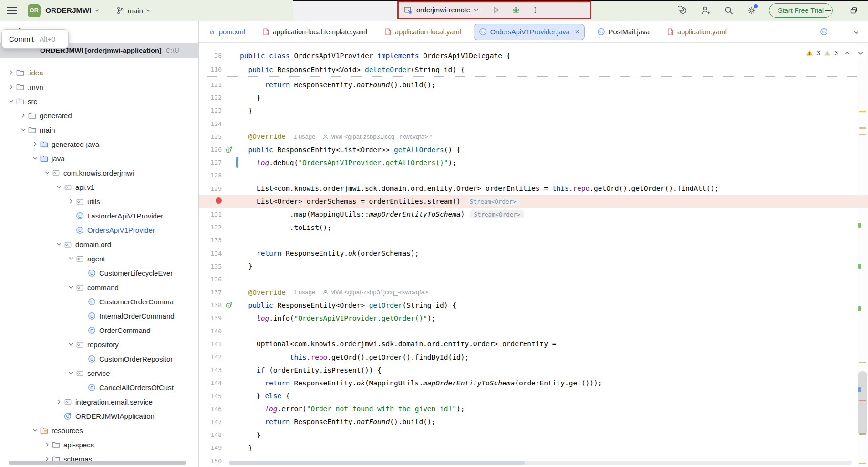  Describe the element at coordinates (527, 383) in the screenshot. I see `code-line-144: 144 return ResponseEntity.ok(MappingUtil…` at that location.